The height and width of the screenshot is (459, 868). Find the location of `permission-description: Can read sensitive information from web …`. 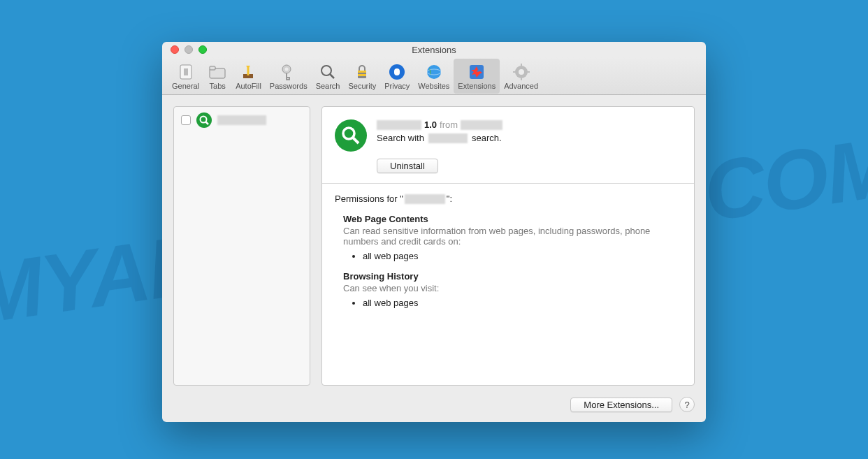

permission-description: Can read sensitive information from web … is located at coordinates (512, 236).